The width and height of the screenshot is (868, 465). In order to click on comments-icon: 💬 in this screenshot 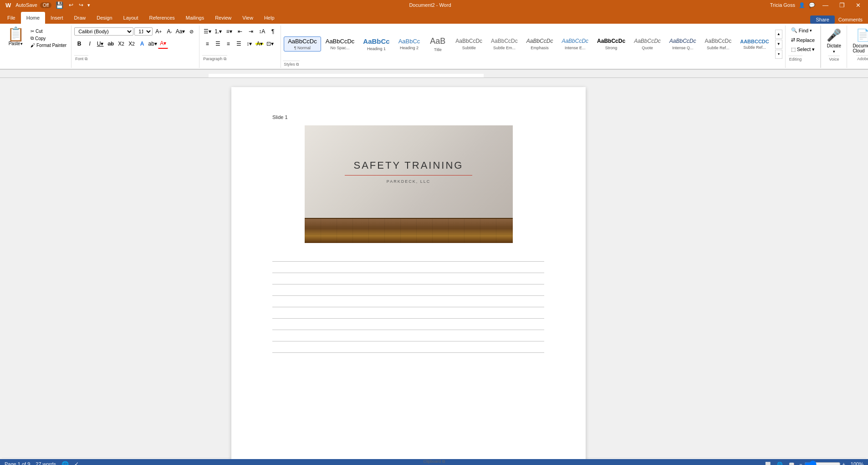, I will do `click(812, 5)`.